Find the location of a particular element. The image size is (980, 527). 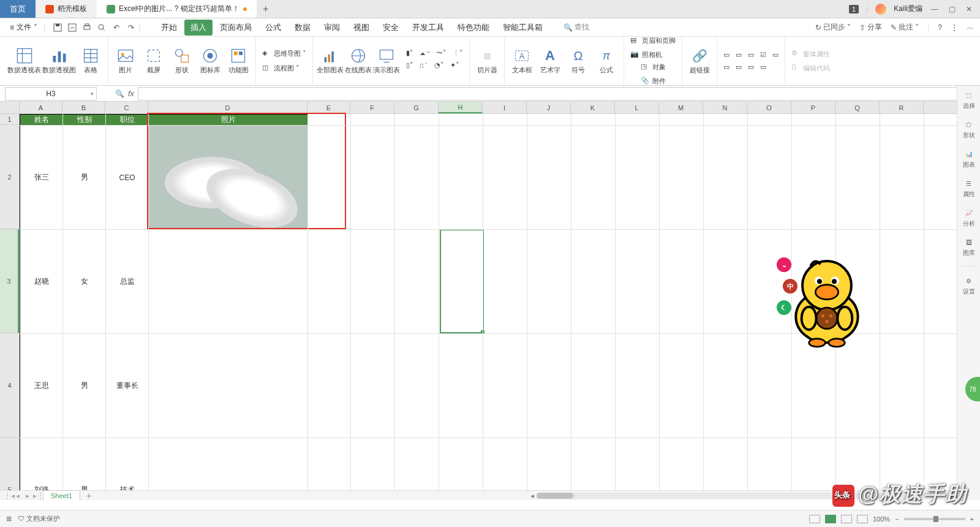

col-header-J: J is located at coordinates (549, 108).